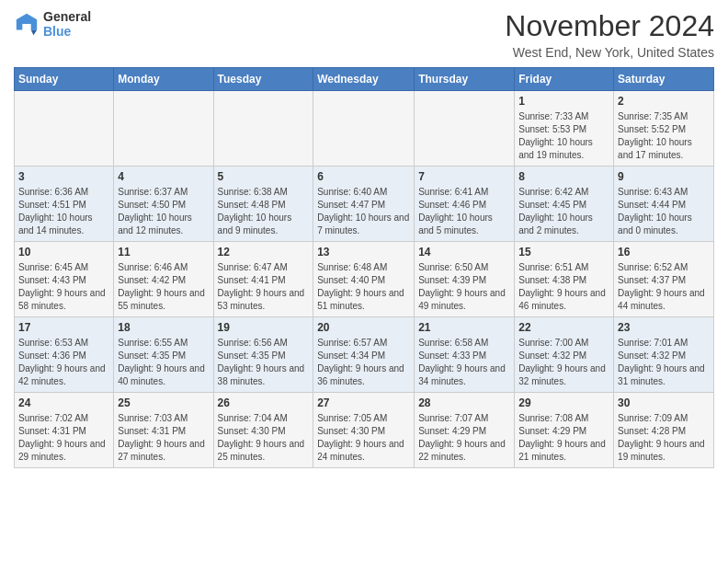 The height and width of the screenshot is (563, 728). I want to click on calendar-cell: 2Sunrise: 7:35 AM Sunset: 5:52 PM Daylig…, so click(664, 129).